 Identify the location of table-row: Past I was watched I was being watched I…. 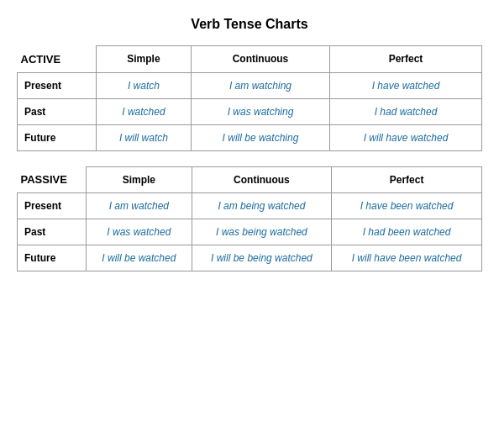
(250, 232).